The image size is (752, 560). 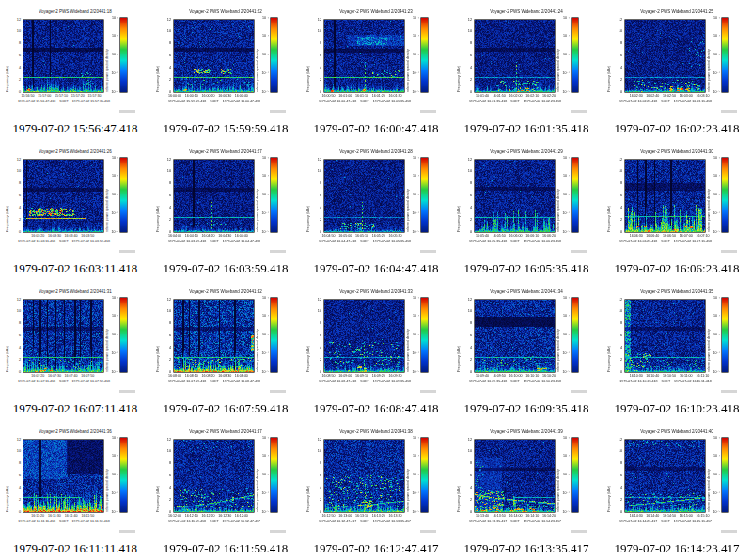 I want to click on spectrogram-thumbnail: Voyager-2 PWS Wideband 2/20441:24 Freque…, so click(x=526, y=60).